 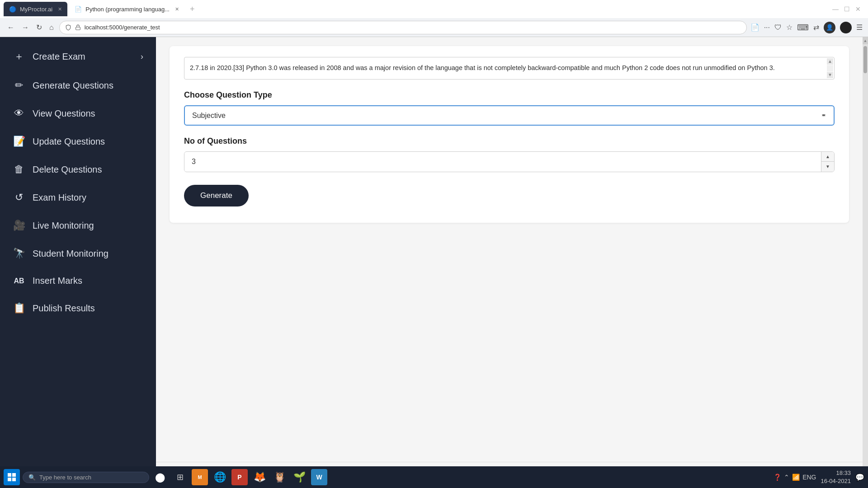 I want to click on eye-icon: 👁, so click(x=19, y=113).